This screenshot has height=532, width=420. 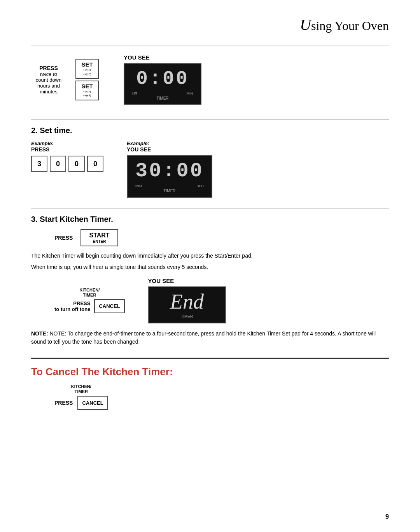 I want to click on step1-you-see-label: YOU SEE, so click(x=163, y=58).